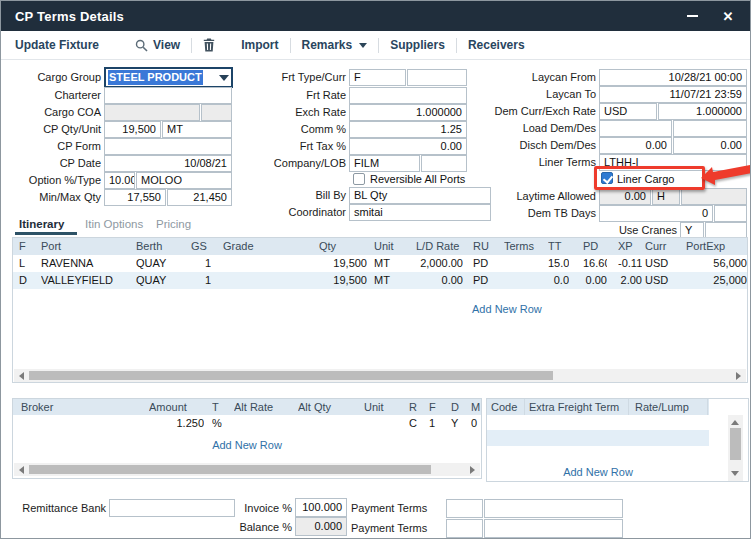  I want to click on cp-qty-field: 19,500, so click(132, 130).